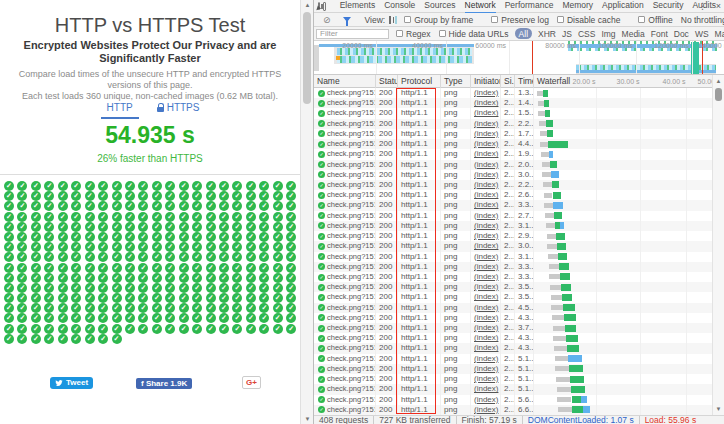 The width and height of the screenshot is (724, 424). What do you see at coordinates (456, 82) in the screenshot?
I see `column-header-type: Type` at bounding box center [456, 82].